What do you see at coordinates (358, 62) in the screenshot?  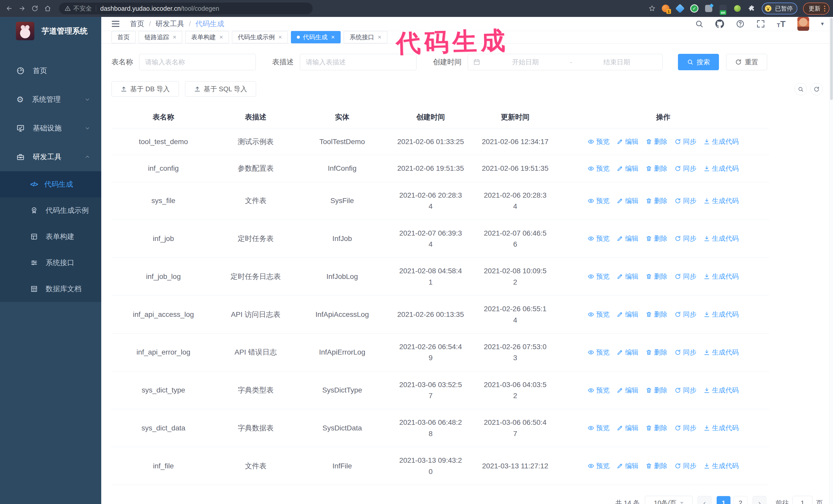 I see `table-desc-input` at bounding box center [358, 62].